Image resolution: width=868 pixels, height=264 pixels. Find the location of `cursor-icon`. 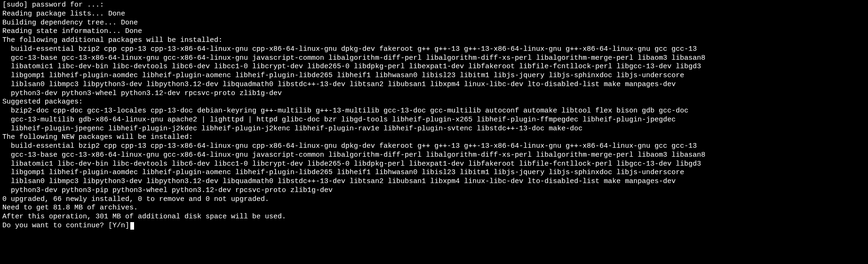

cursor-icon is located at coordinates (132, 226).